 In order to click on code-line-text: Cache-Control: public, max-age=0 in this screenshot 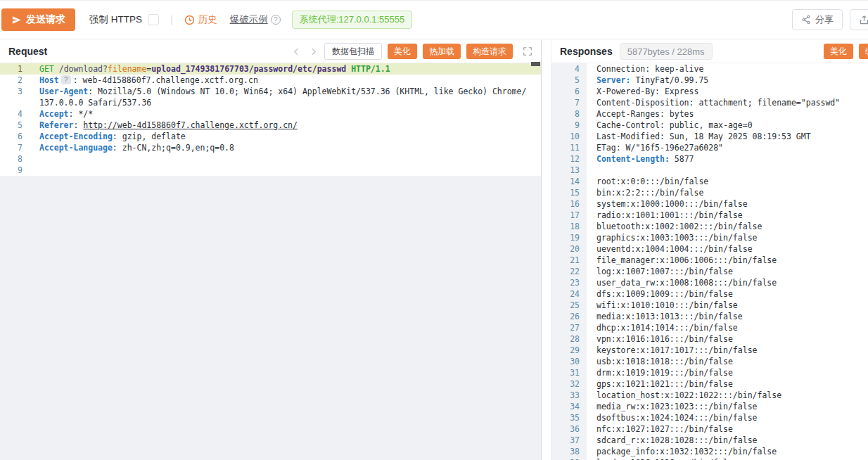, I will do `click(727, 125)`.